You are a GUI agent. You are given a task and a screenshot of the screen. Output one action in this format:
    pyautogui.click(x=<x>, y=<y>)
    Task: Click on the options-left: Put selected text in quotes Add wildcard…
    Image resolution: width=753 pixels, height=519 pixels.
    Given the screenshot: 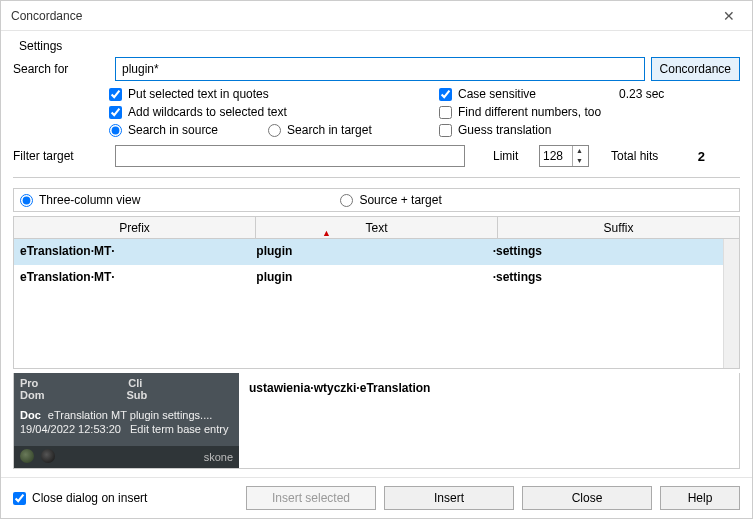 What is the action you would take?
    pyautogui.click(x=274, y=112)
    